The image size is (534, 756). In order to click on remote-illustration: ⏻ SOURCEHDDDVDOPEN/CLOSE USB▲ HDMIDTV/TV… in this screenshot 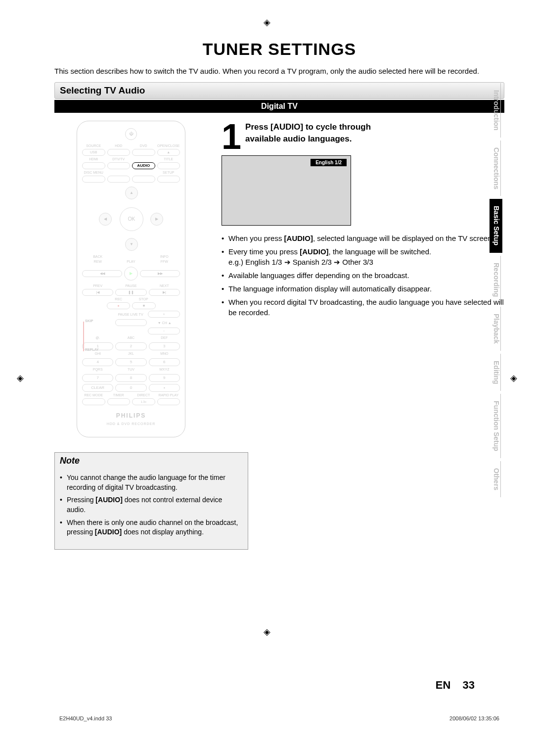, I will do `click(131, 279)`.